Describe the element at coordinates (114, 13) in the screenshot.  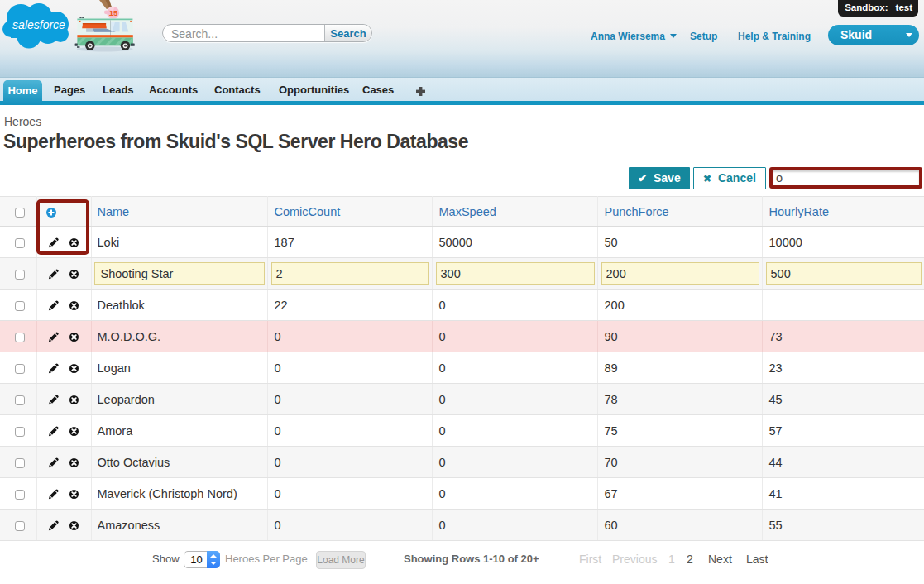
I see `svg-text: 15` at that location.